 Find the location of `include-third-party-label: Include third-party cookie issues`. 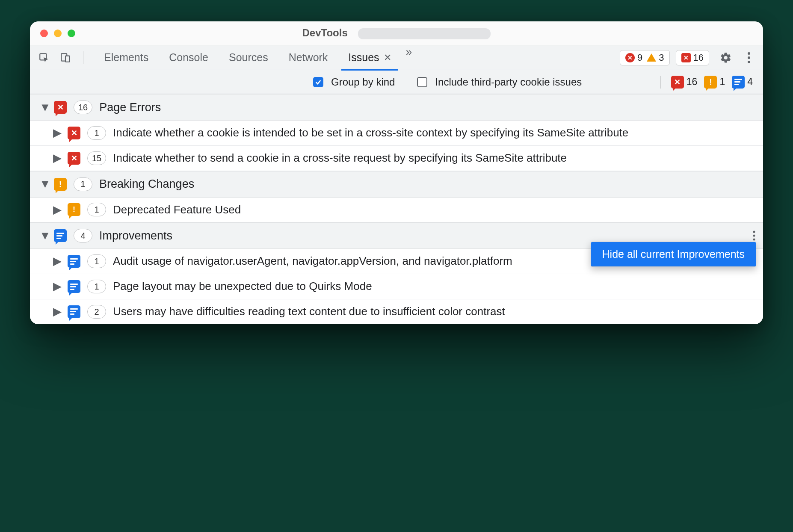

include-third-party-label: Include third-party cookie issues is located at coordinates (508, 82).